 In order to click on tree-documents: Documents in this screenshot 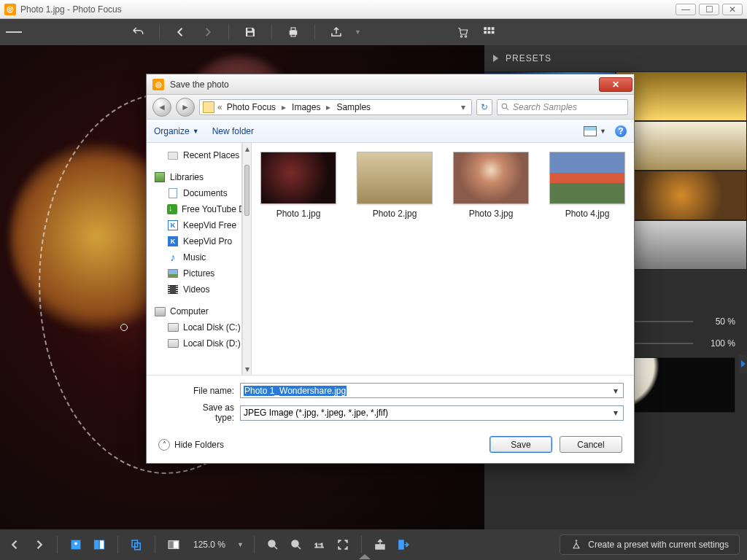, I will do `click(198, 193)`.